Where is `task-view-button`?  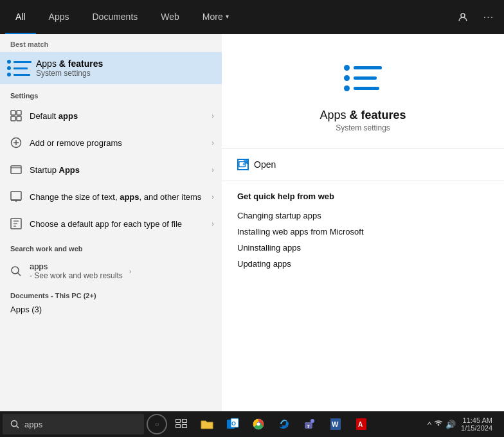
task-view-button is located at coordinates (181, 424).